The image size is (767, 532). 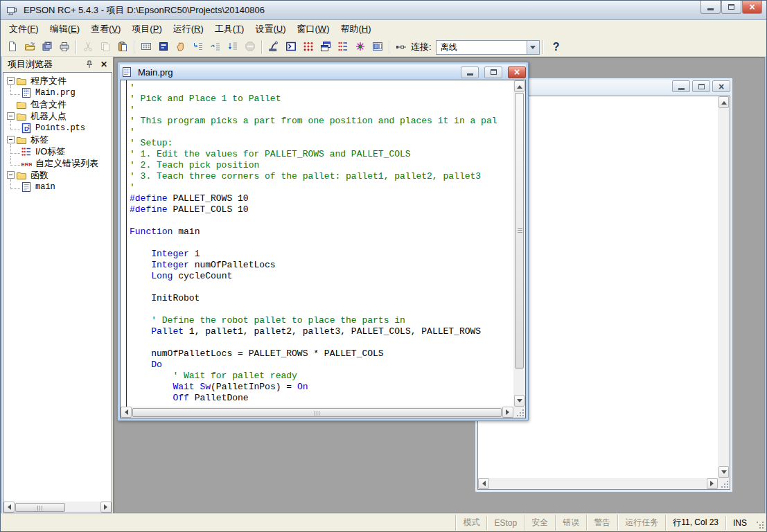 What do you see at coordinates (58, 287) in the screenshot?
I see `project-tree: 程序文件Main.prg包含文件机器人点DPoints.pts标签I/O标签ER…` at bounding box center [58, 287].